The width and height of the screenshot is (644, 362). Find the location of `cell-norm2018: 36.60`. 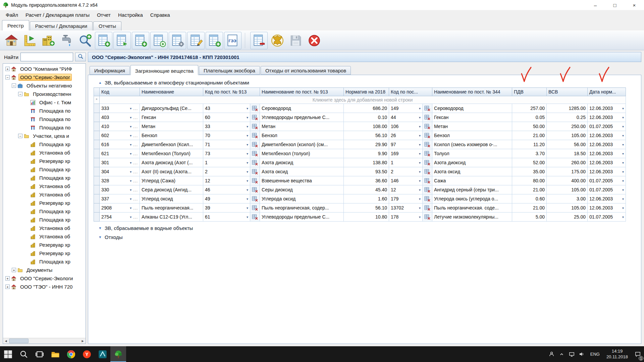

cell-norm2018: 36.60 is located at coordinates (366, 181).